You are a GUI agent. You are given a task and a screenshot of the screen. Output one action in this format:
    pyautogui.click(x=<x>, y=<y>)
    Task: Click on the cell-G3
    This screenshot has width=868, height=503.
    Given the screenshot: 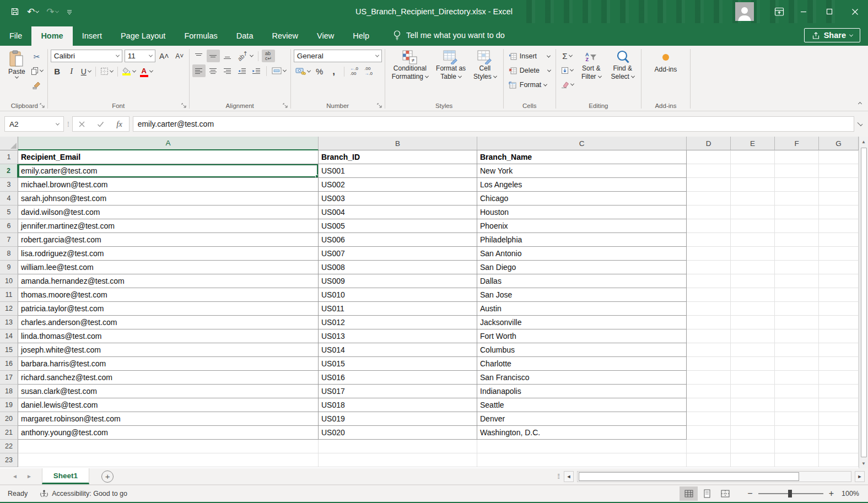 What is the action you would take?
    pyautogui.click(x=839, y=185)
    